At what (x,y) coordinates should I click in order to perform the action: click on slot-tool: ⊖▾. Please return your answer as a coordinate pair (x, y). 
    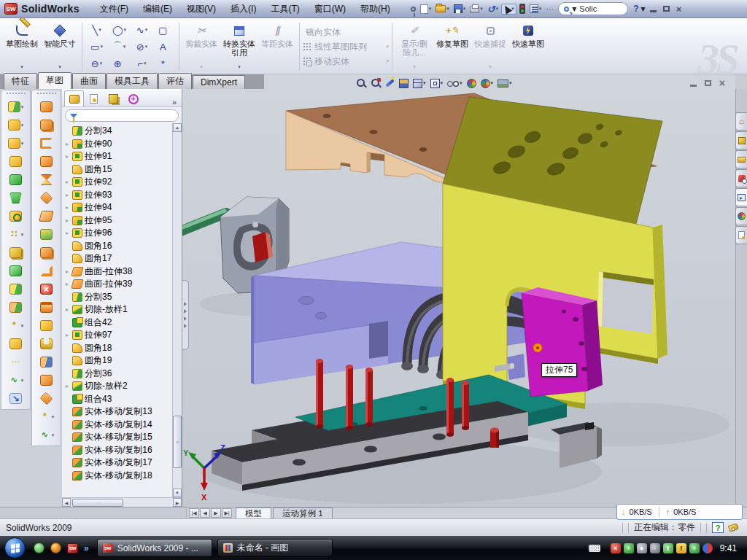
    Looking at the image, I should click on (96, 64).